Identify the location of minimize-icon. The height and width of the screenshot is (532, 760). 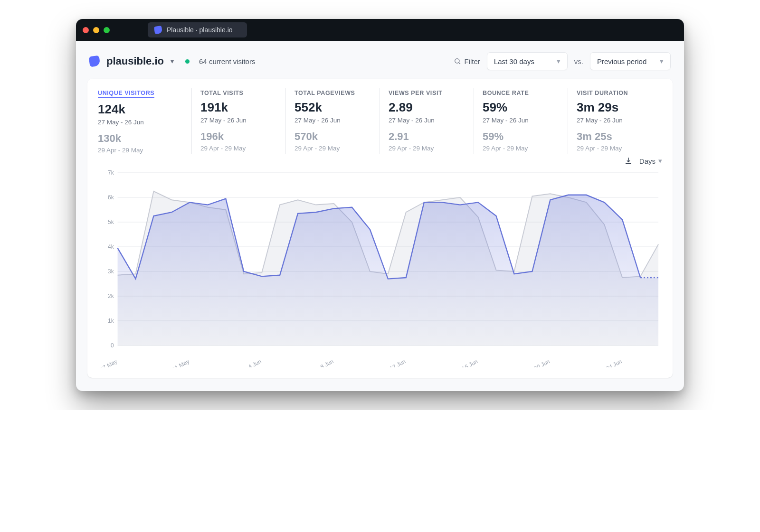
(96, 30).